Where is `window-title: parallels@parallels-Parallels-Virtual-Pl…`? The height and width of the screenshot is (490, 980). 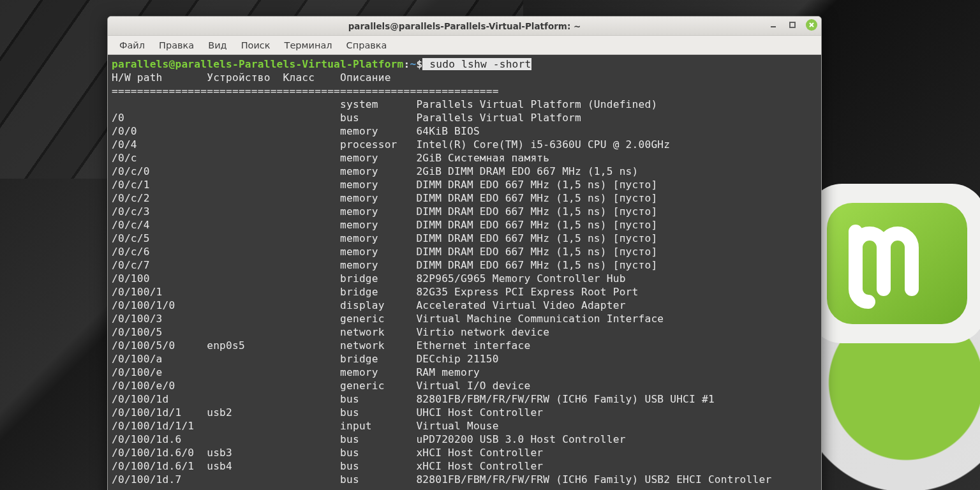
window-title: parallels@parallels-Parallels-Virtual-Pl… is located at coordinates (464, 26).